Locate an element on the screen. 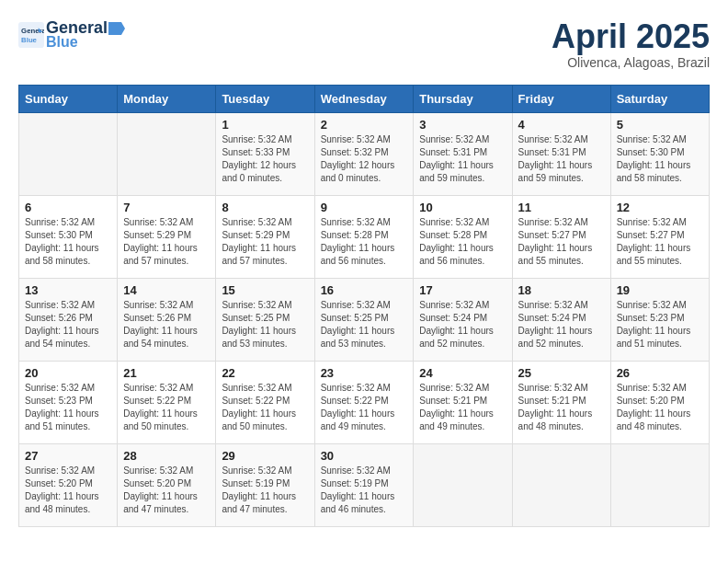 The width and height of the screenshot is (728, 563). calendar-cell: 16Sunrise: 5:32 AM Sunset: 5:25 PM Dayli… is located at coordinates (364, 319).